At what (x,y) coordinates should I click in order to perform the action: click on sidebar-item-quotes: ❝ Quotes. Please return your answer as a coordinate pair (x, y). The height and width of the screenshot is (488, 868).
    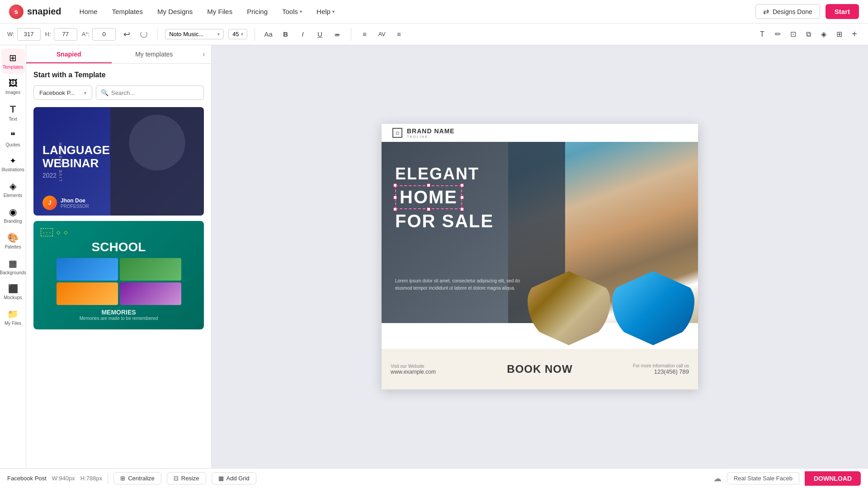
    Looking at the image, I should click on (13, 139).